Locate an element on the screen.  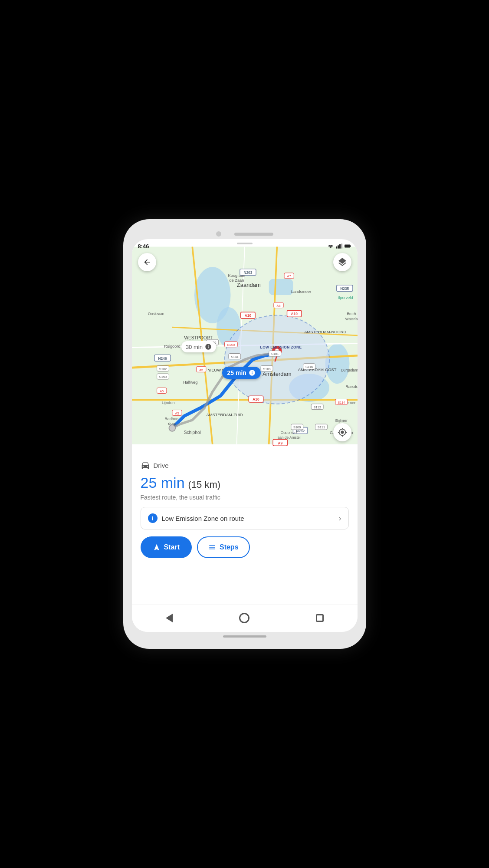
map-svg: A10 A10 A10 N203 N235 N246 N232 A9 Zaand… is located at coordinates (245, 345).